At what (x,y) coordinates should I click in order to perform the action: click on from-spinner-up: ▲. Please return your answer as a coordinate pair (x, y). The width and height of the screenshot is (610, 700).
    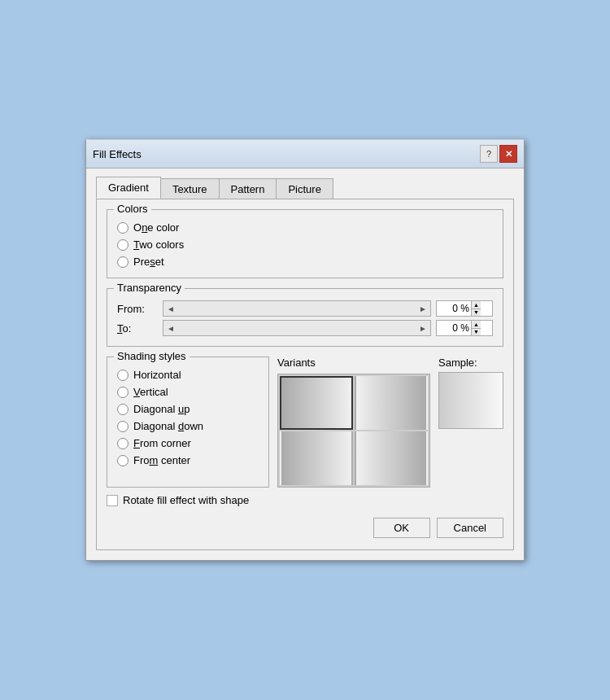
    Looking at the image, I should click on (477, 305).